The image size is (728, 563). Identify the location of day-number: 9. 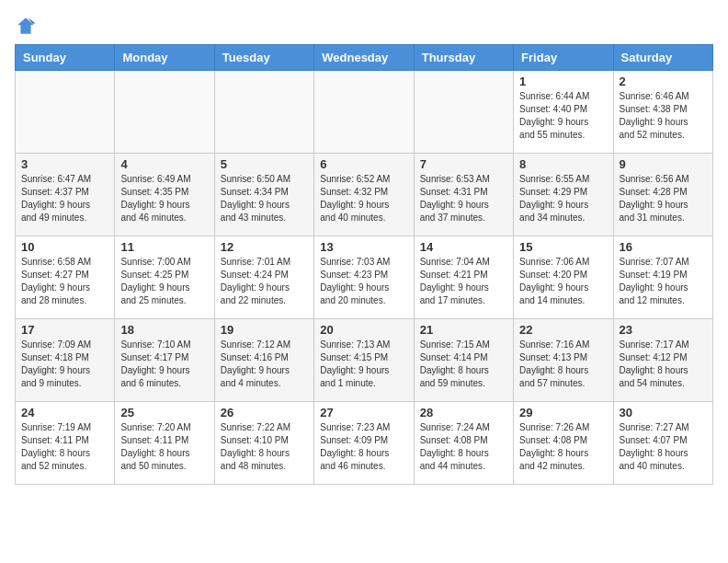
(664, 164).